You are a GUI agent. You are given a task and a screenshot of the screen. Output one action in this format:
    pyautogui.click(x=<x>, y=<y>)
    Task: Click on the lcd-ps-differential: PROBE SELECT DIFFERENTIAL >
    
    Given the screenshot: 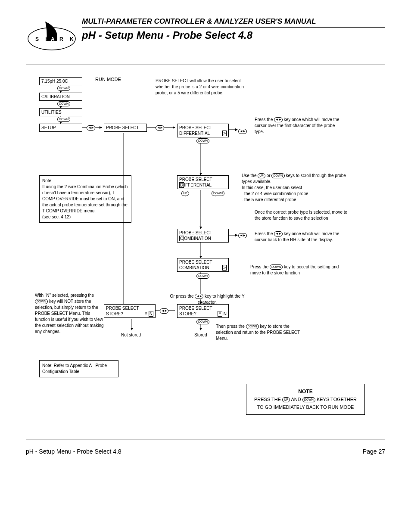 What is the action you would take?
    pyautogui.click(x=203, y=131)
    